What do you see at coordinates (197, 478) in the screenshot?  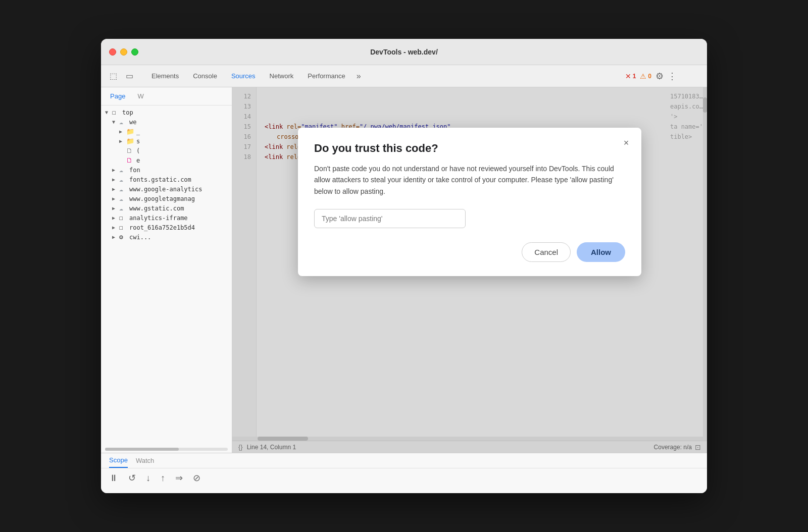 I see `deactivate-icon: ⊘` at bounding box center [197, 478].